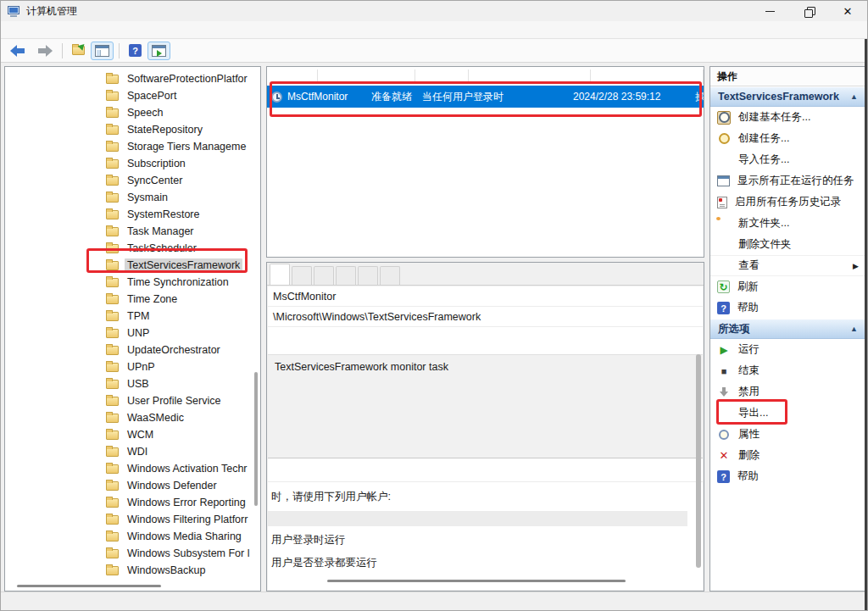 The image size is (868, 611). What do you see at coordinates (788, 286) in the screenshot?
I see `action-item: ↻ 刷新 ▶` at bounding box center [788, 286].